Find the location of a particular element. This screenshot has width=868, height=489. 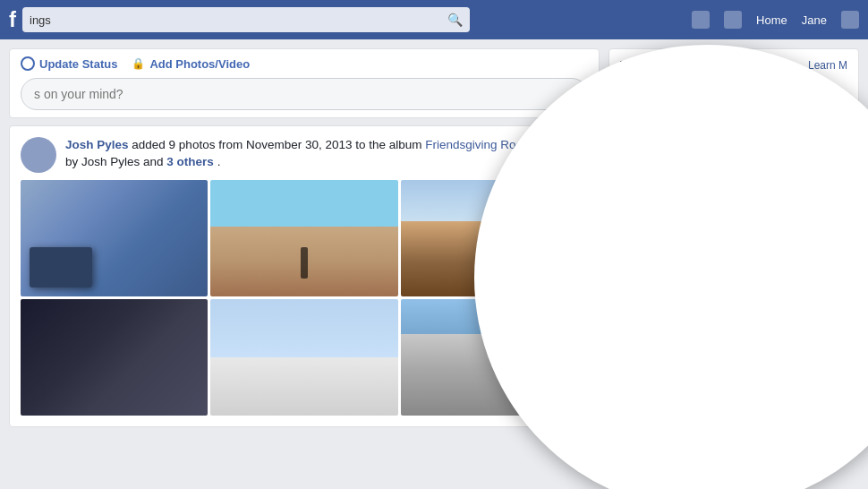

profile-link: Jane is located at coordinates (814, 20).